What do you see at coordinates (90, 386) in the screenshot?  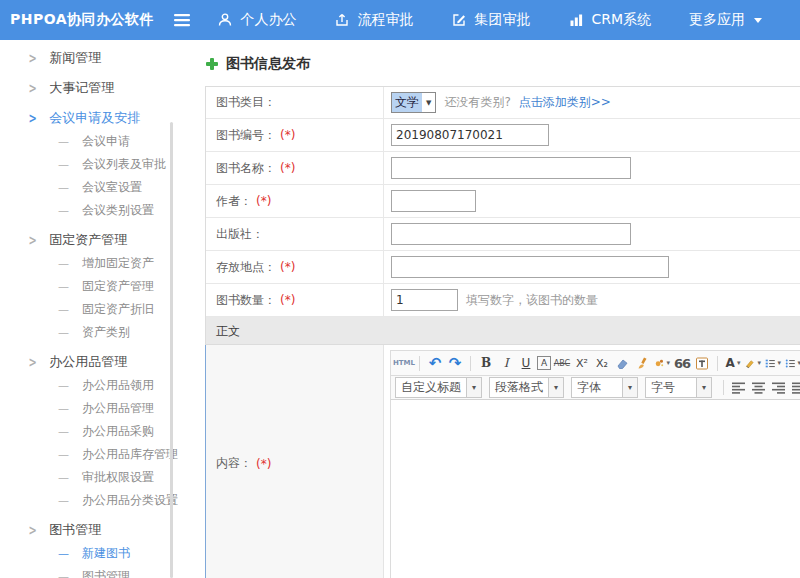 I see `sidebar-item-supplies-claim: —办公用品领用` at bounding box center [90, 386].